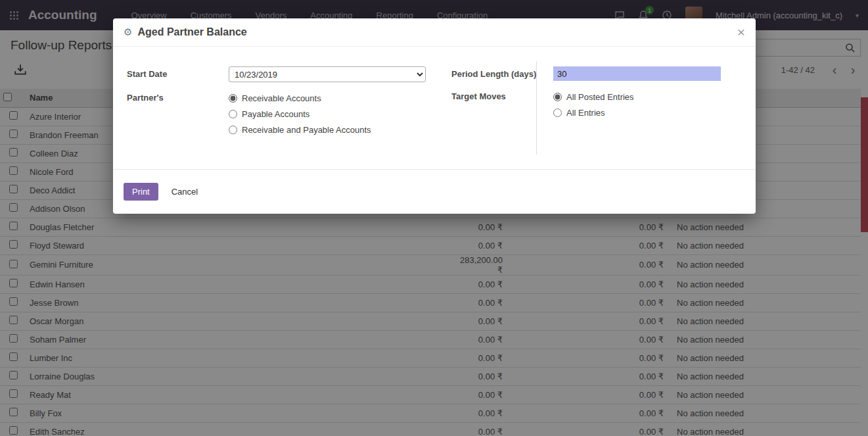 The height and width of the screenshot is (436, 868). Describe the element at coordinates (127, 32) in the screenshot. I see `report-icon: ⚙` at that location.